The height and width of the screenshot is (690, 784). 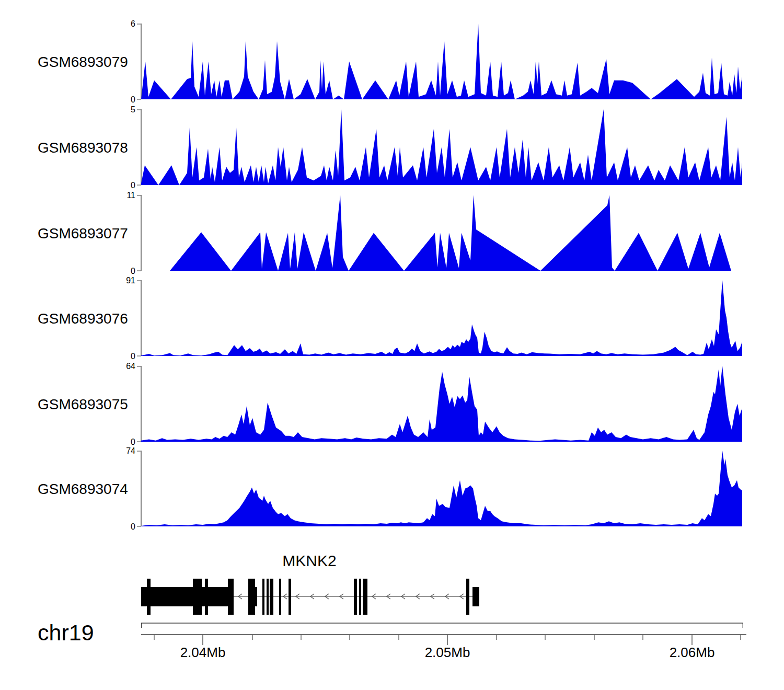 I want to click on y-axis-max-label: 74, so click(x=120, y=451).